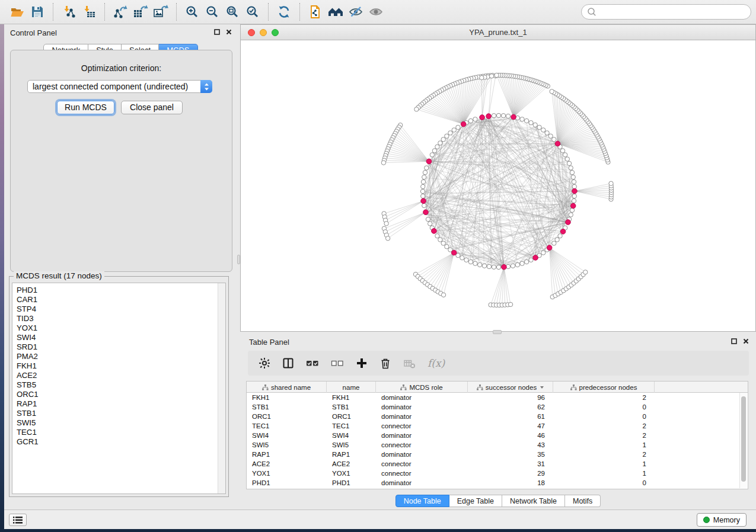  Describe the element at coordinates (351, 426) in the screenshot. I see `cell-name: TEC1` at that location.